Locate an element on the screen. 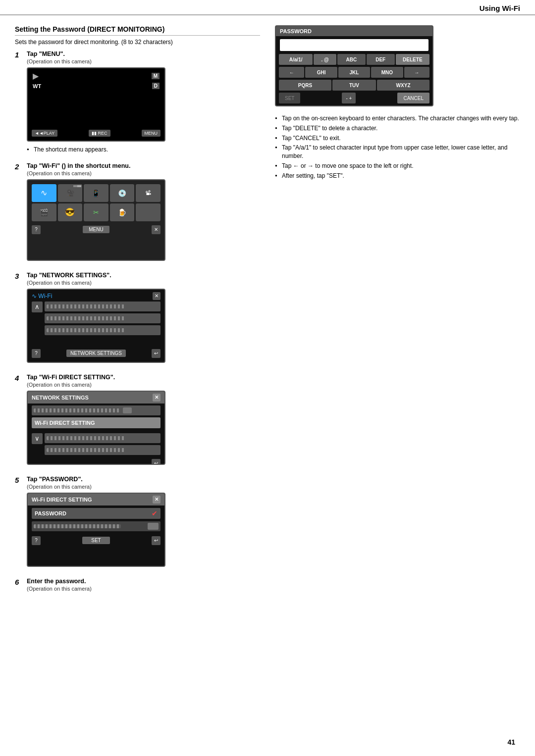 This screenshot has height=756, width=535. menu-btn: MENU is located at coordinates (96, 230).